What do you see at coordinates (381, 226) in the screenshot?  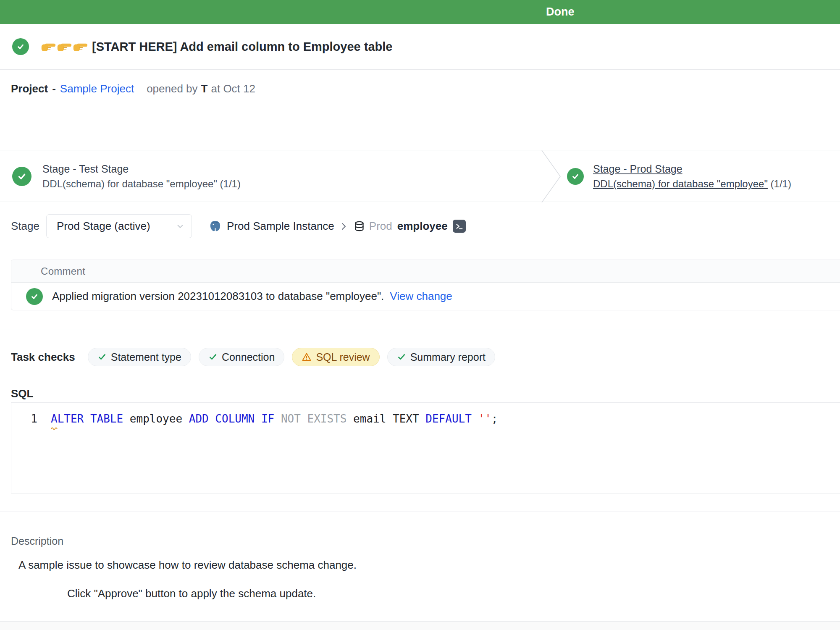 I see `environment-label: Prod` at bounding box center [381, 226].